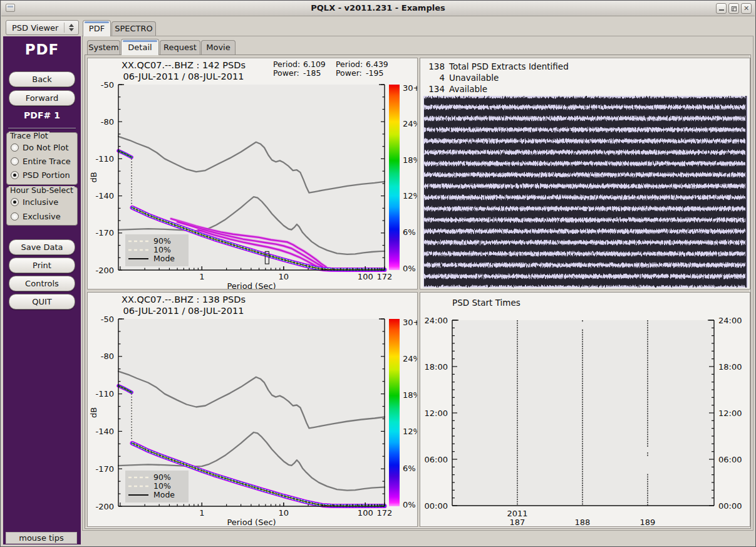 Image resolution: width=756 pixels, height=547 pixels. What do you see at coordinates (517, 522) in the screenshot?
I see `svg-text: 187` at bounding box center [517, 522].